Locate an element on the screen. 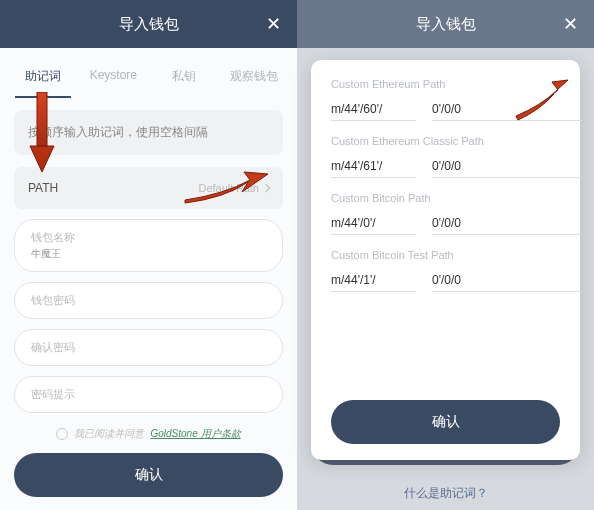 Image resolution: width=594 pixels, height=510 pixels. radio-icon is located at coordinates (62, 434).